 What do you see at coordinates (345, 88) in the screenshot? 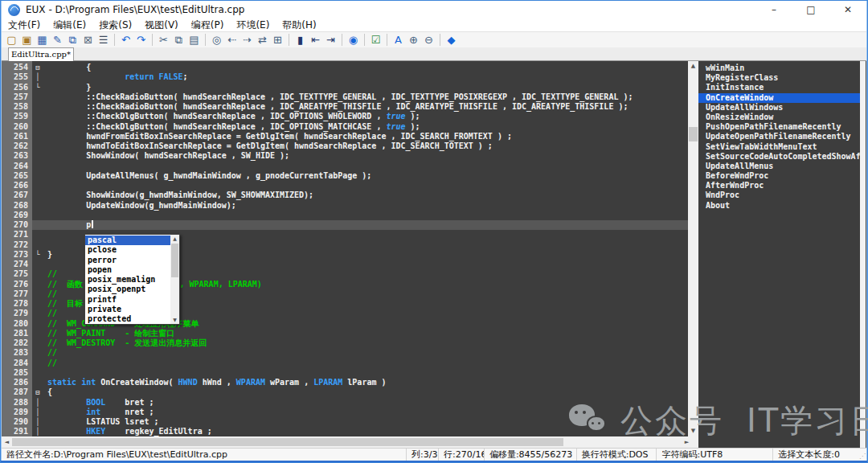
I see `code-line: 256└ }` at bounding box center [345, 88].